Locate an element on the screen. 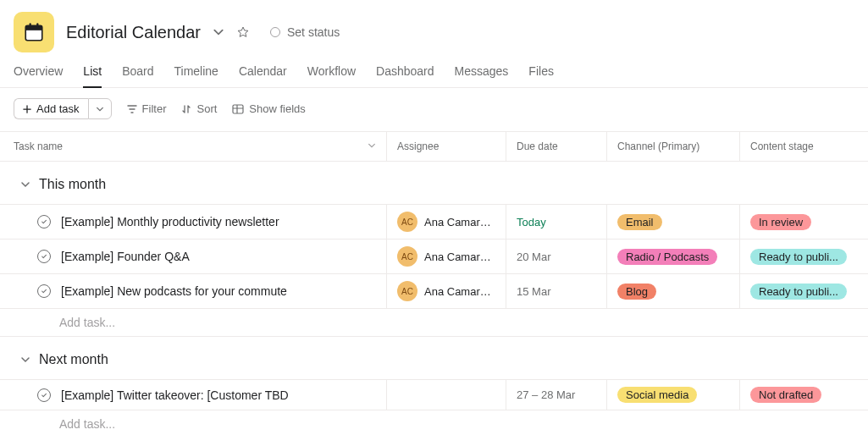 This screenshot has height=446, width=868. sort-label: Sort is located at coordinates (207, 108).